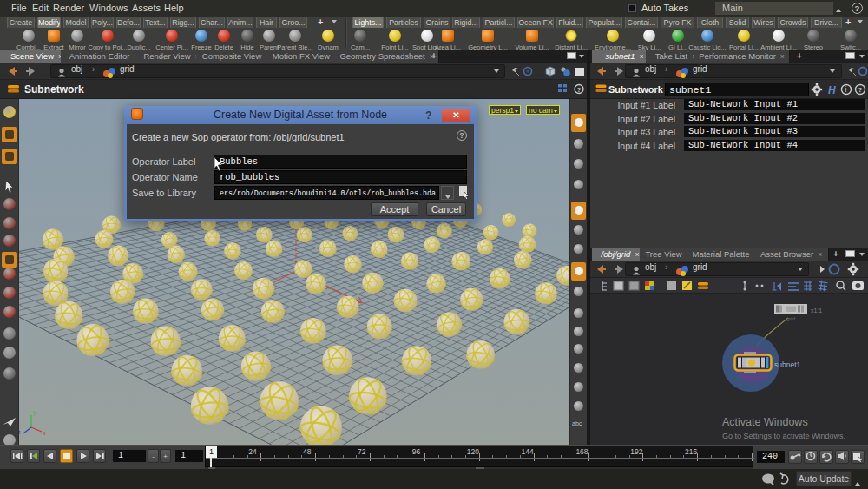 The height and width of the screenshot is (489, 868). What do you see at coordinates (35, 413) in the screenshot?
I see `svg-text: y` at bounding box center [35, 413].